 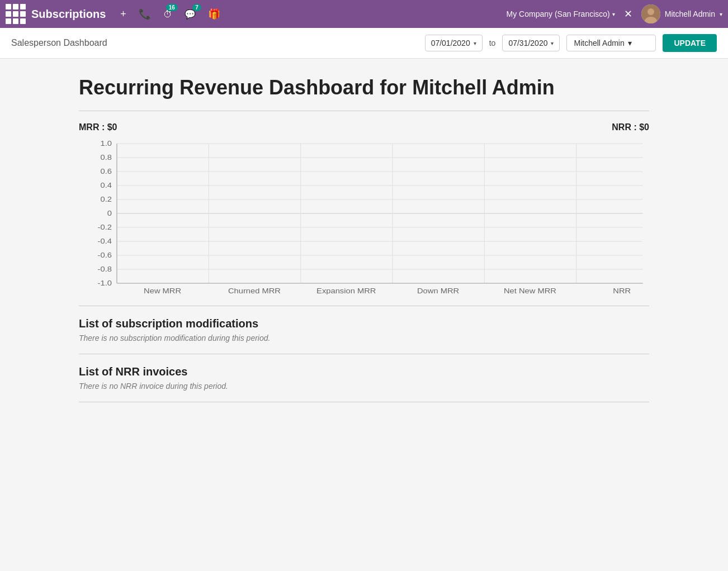 What do you see at coordinates (530, 291) in the screenshot?
I see `svg-text: Net New MRR` at bounding box center [530, 291].